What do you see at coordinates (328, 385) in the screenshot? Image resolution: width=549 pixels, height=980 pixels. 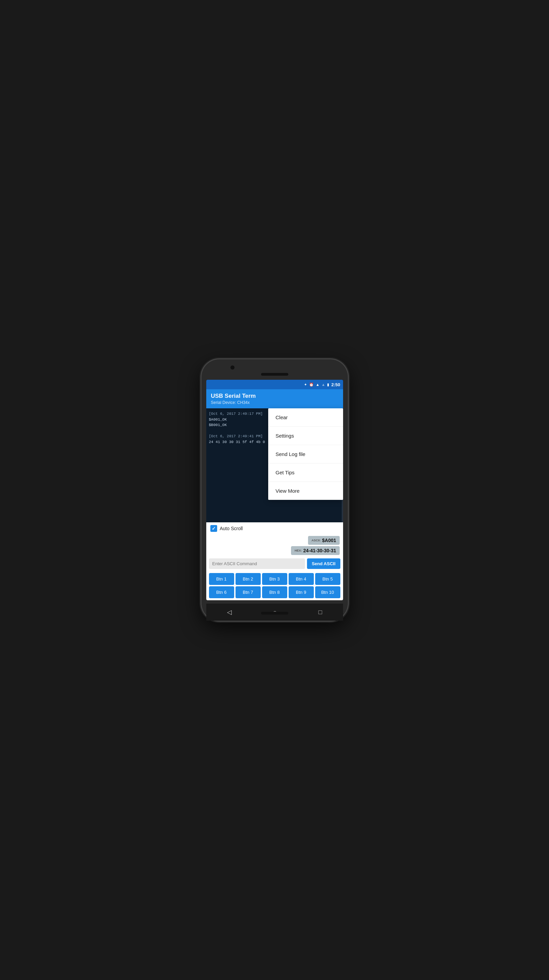 I see `battery-icon: ▮` at bounding box center [328, 385].